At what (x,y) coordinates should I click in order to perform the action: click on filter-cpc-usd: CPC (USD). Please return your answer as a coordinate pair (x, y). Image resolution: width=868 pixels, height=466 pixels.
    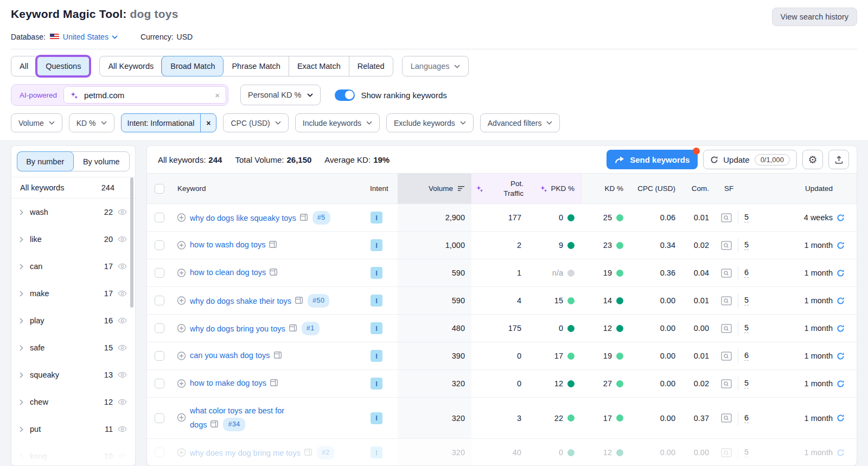
    Looking at the image, I should click on (256, 123).